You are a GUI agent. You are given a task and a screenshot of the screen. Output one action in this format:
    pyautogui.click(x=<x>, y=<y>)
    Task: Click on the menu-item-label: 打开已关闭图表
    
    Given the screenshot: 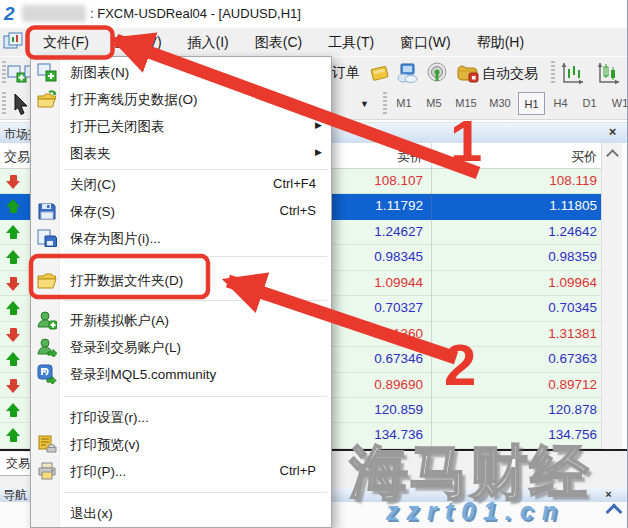 What is the action you would take?
    pyautogui.click(x=118, y=127)
    